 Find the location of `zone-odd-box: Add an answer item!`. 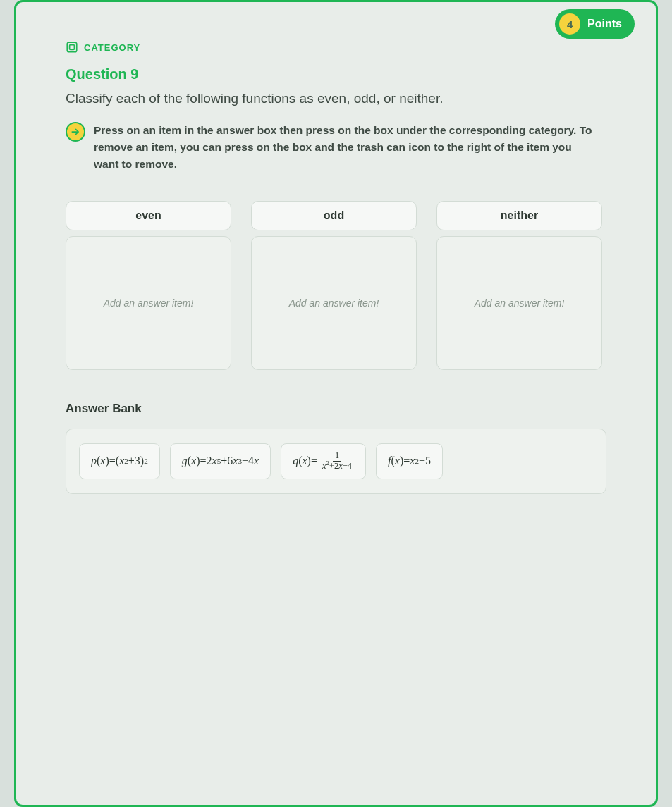

zone-odd-box: Add an answer item! is located at coordinates (334, 303).